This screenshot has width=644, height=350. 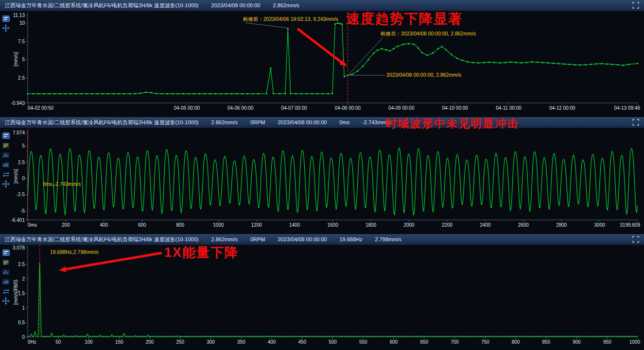 I want to click on svg-text: 04-05 00:00, so click(x=187, y=108).